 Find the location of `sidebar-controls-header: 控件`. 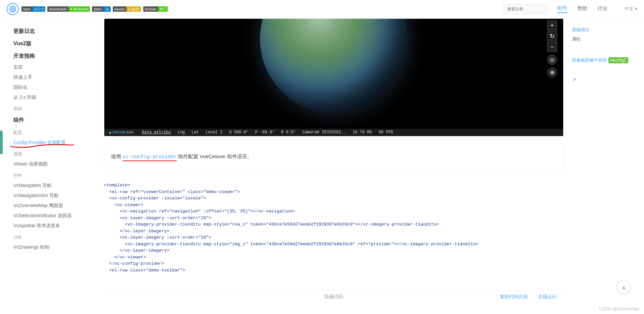

sidebar-controls-header: 控件 is located at coordinates (55, 175).